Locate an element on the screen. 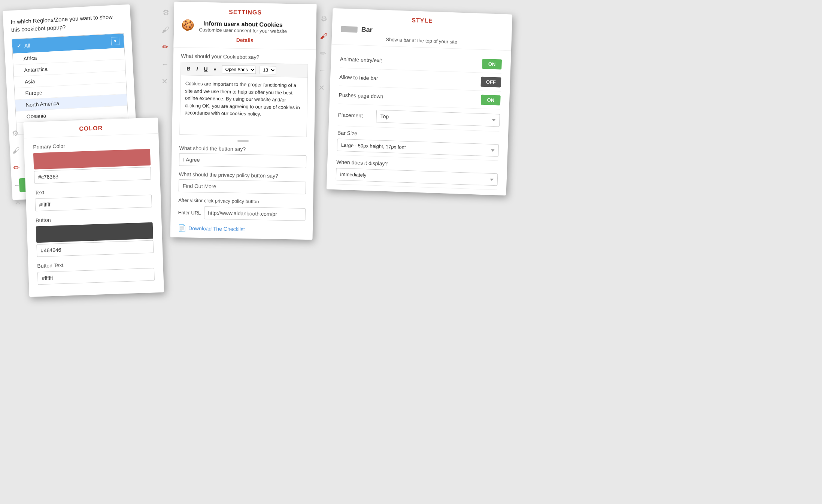 The image size is (822, 504). special-button: ♦ is located at coordinates (215, 69).